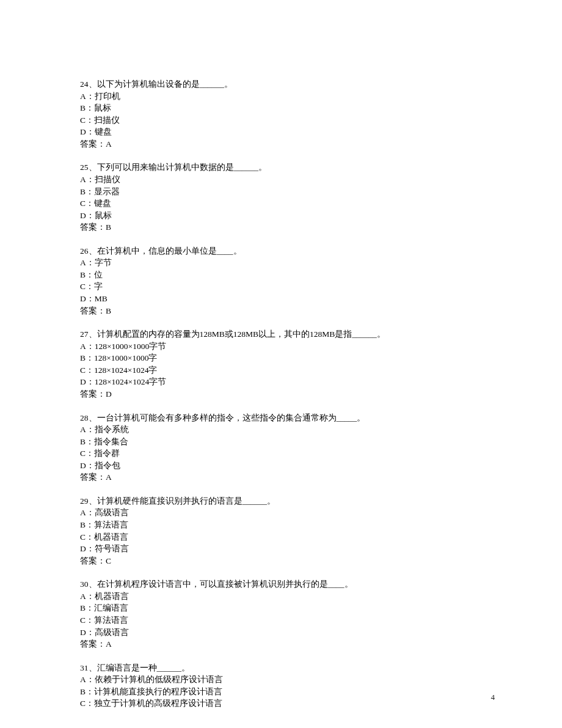 This screenshot has width=562, height=728. Describe the element at coordinates (276, 442) in the screenshot. I see `question-option: B：指令集合` at that location.